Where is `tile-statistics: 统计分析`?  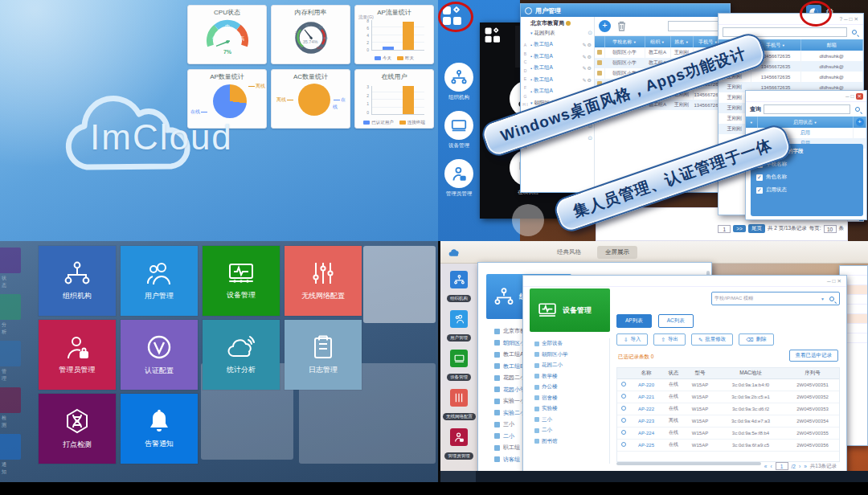 tile-statistics: 统计分析 is located at coordinates (241, 355).